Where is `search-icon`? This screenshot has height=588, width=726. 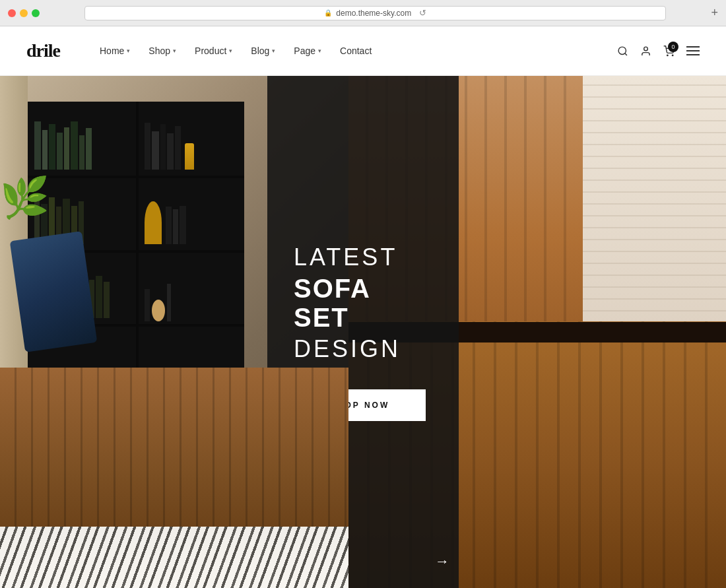 search-icon is located at coordinates (623, 51).